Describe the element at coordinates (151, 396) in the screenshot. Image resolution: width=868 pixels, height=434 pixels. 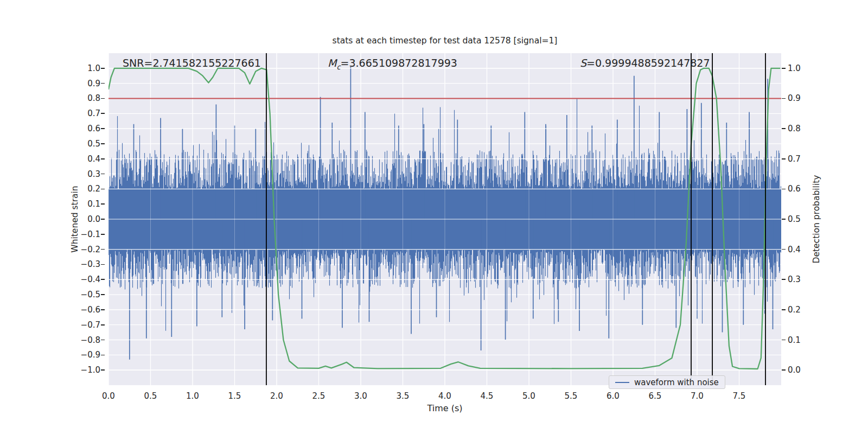
I see `x-tick-label: 0.5` at that location.